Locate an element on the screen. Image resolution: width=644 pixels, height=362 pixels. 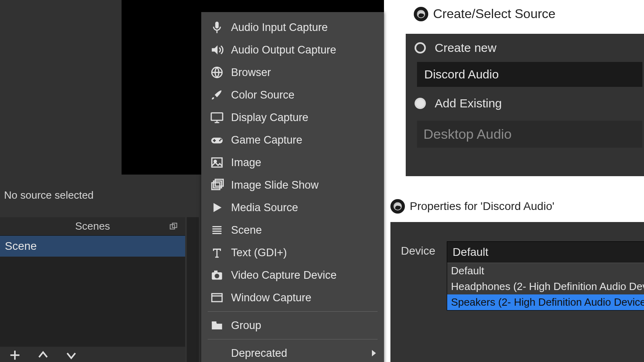
scene-item: Scene is located at coordinates (93, 246).